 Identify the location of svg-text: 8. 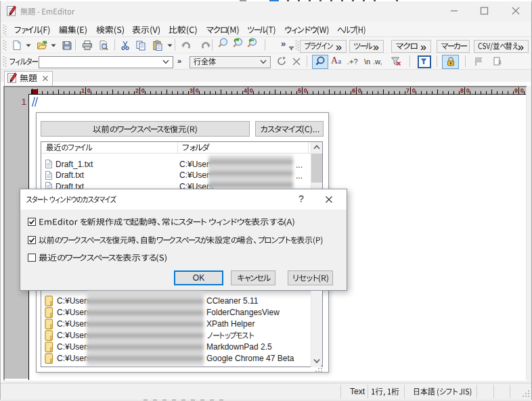
(462, 91).